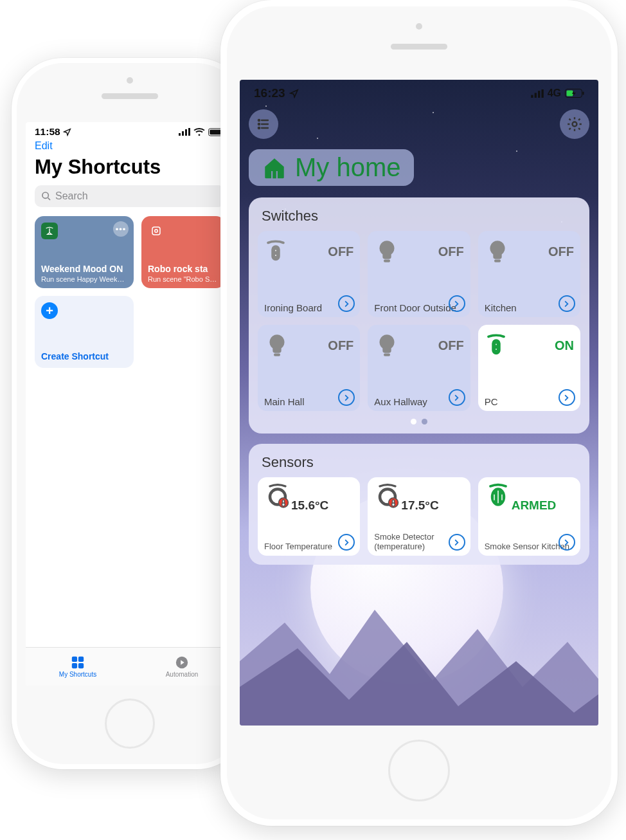 The width and height of the screenshot is (626, 840). Describe the element at coordinates (48, 132) in the screenshot. I see `status-time: 11:58` at that location.